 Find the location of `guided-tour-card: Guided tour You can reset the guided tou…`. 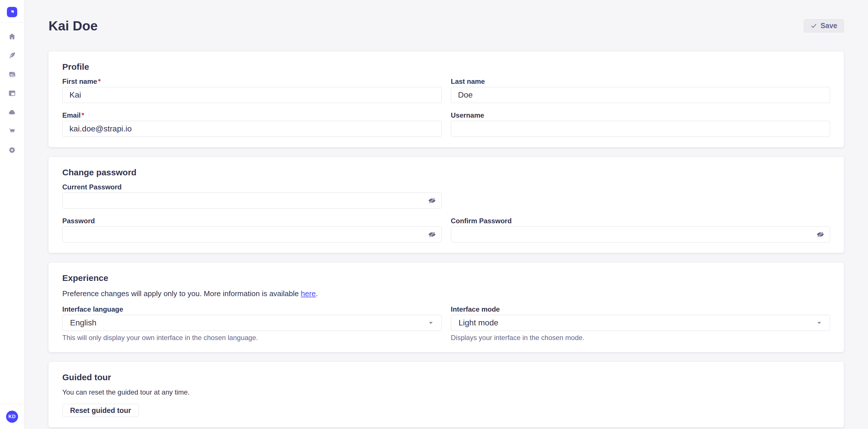

guided-tour-card: Guided tour You can reset the guided tou… is located at coordinates (446, 395).